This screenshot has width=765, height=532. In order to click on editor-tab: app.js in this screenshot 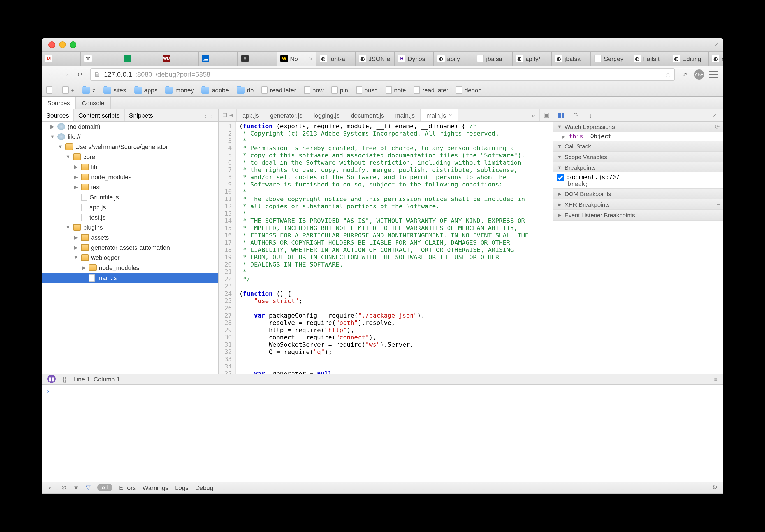, I will do `click(251, 115)`.